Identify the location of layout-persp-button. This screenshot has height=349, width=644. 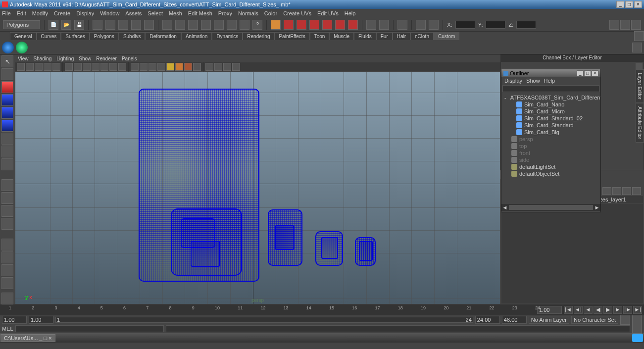
(7, 245).